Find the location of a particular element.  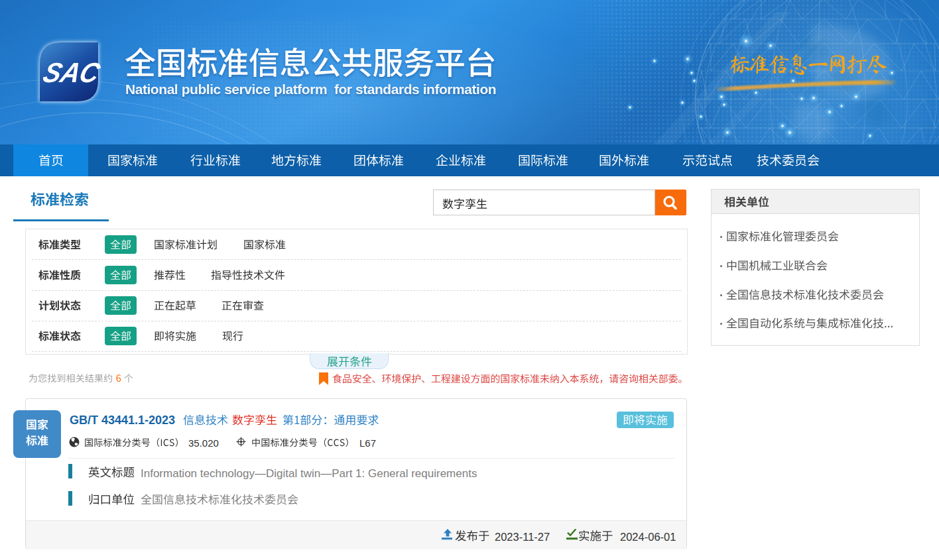

svg-text: SAC is located at coordinates (72, 73).